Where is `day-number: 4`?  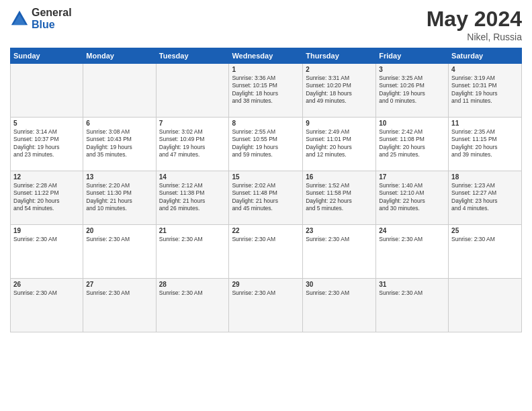
day-number: 4 is located at coordinates (485, 70).